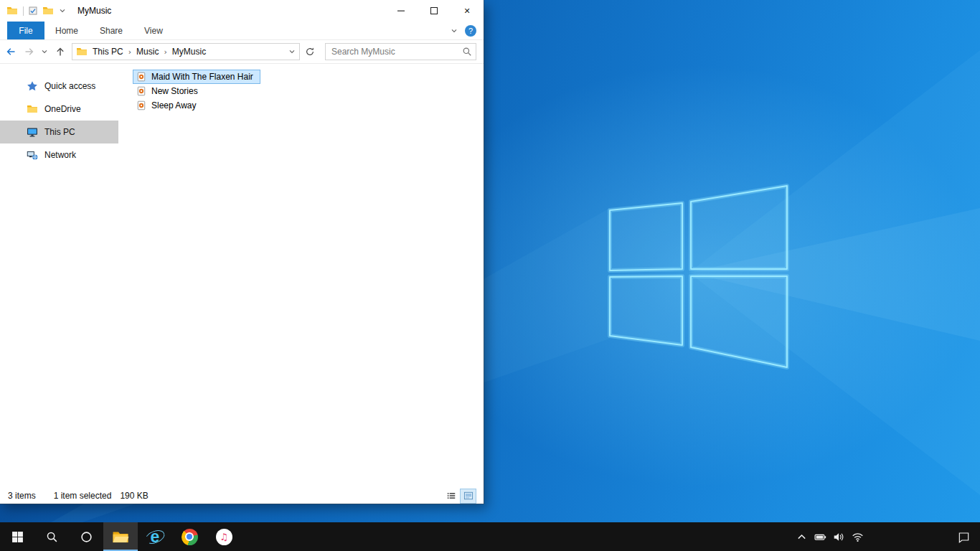 Image resolution: width=980 pixels, height=551 pixels. Describe the element at coordinates (454, 31) in the screenshot. I see `expand-ribbon-chevron-icon` at that location.